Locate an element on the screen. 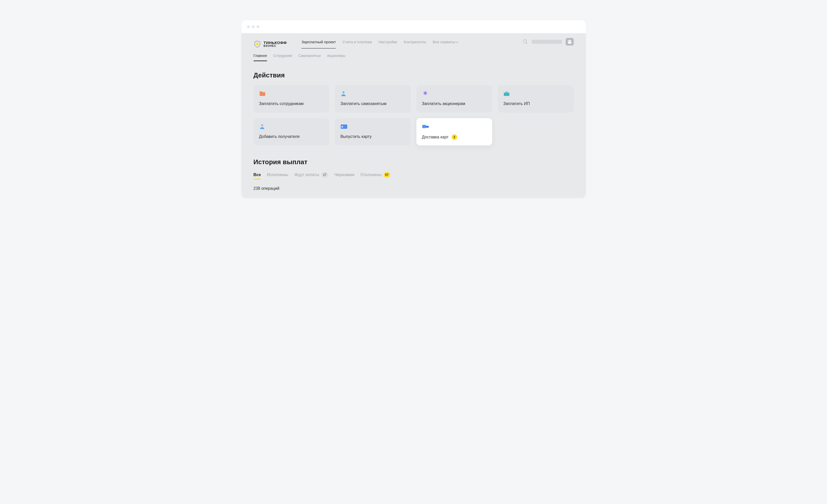 This screenshot has height=504, width=827. action-card: Доставка карт2 is located at coordinates (454, 132).